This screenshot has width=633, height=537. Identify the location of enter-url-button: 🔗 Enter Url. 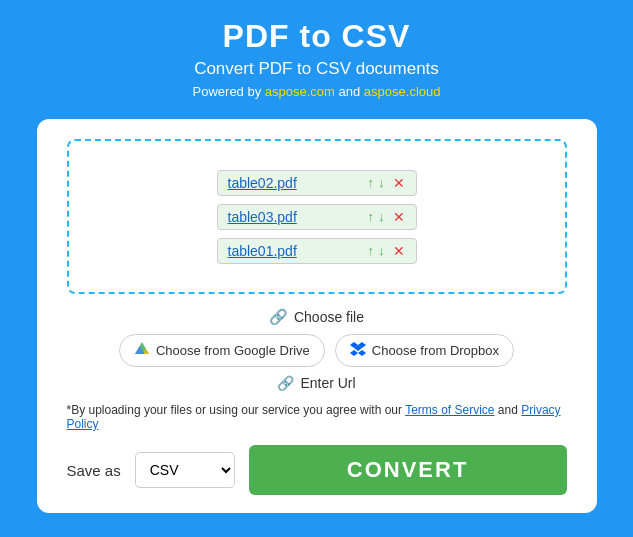
(316, 383).